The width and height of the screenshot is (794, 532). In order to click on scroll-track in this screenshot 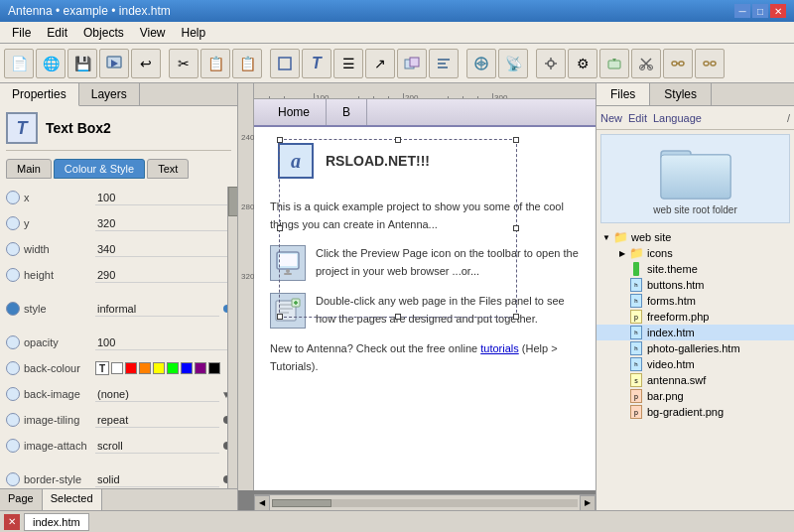, I will do `click(425, 503)`.